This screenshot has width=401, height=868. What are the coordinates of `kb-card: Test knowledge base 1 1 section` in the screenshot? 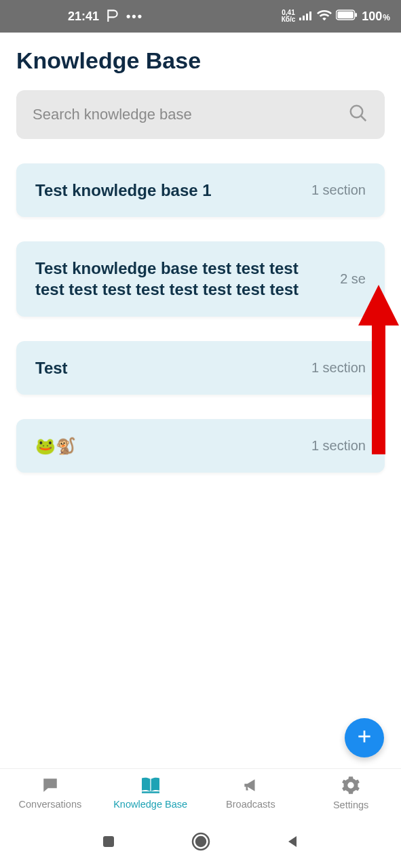 It's located at (201, 190).